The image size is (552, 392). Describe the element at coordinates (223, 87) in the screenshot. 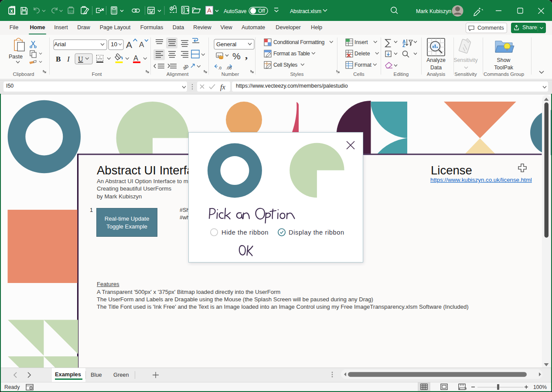

I see `svg-text: fx` at that location.